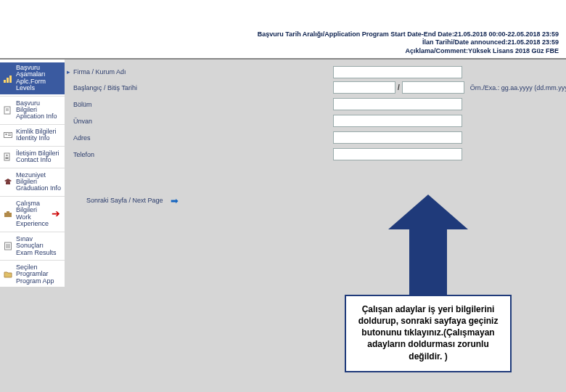 This screenshot has height=392, width=566. What do you see at coordinates (112, 155) in the screenshot?
I see `phone-label: Telefon` at bounding box center [112, 155].